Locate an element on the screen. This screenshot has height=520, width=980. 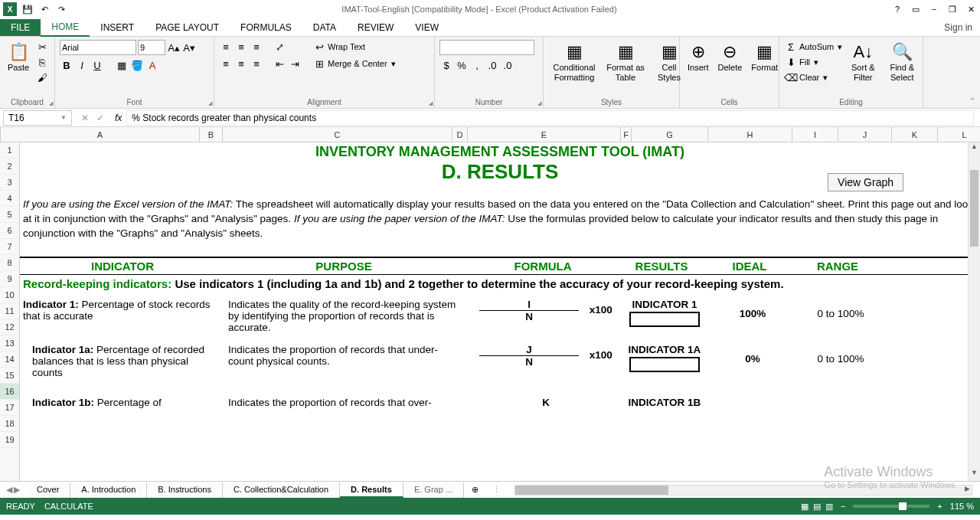
row-header-4: 4 is located at coordinates (9, 199).